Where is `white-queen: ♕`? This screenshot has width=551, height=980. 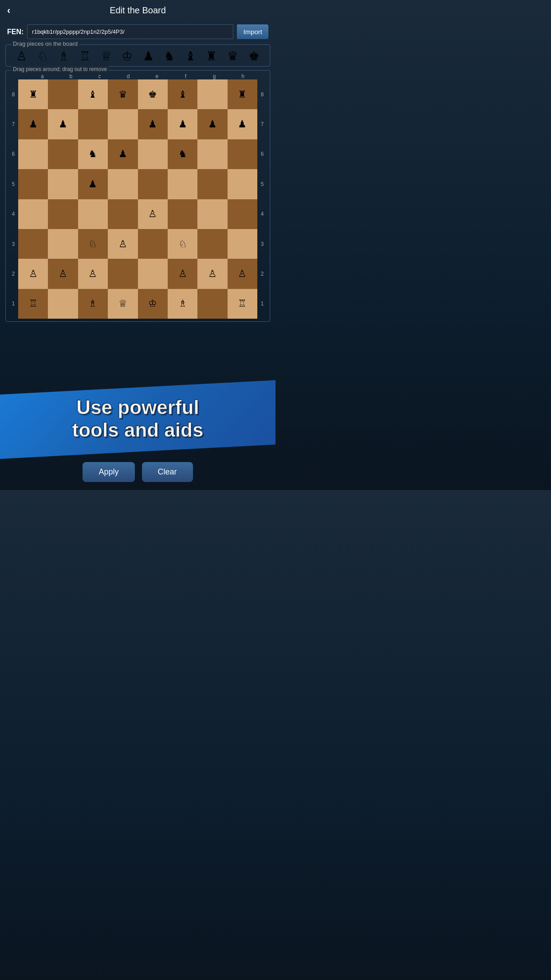
white-queen: ♕ is located at coordinates (106, 56).